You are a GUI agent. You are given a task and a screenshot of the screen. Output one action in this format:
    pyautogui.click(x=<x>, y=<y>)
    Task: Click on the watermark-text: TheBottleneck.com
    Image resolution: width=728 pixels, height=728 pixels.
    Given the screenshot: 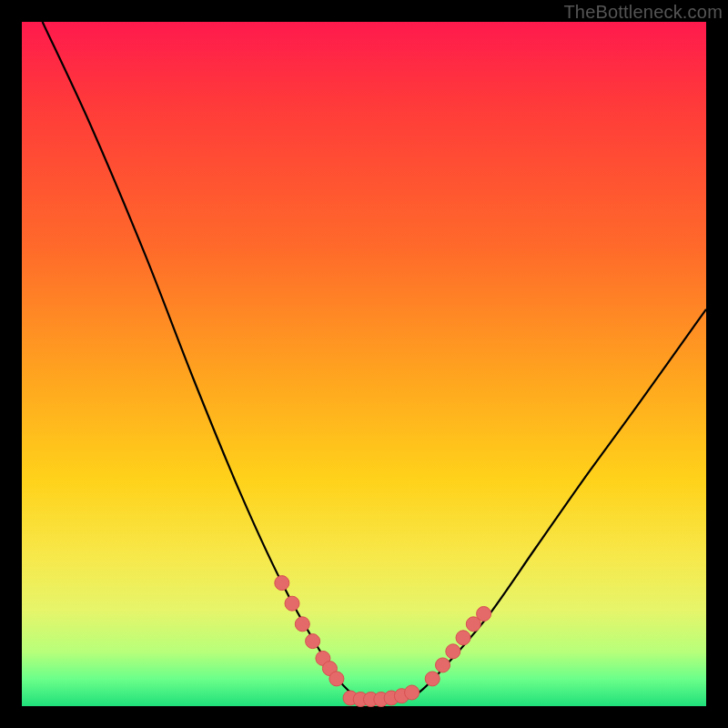 What is the action you would take?
    pyautogui.click(x=642, y=13)
    